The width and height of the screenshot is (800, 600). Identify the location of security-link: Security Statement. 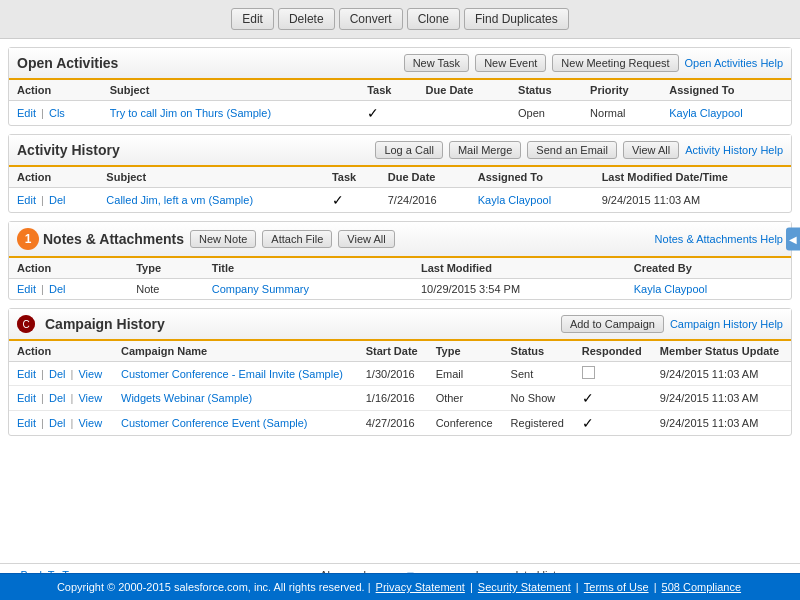
(524, 587).